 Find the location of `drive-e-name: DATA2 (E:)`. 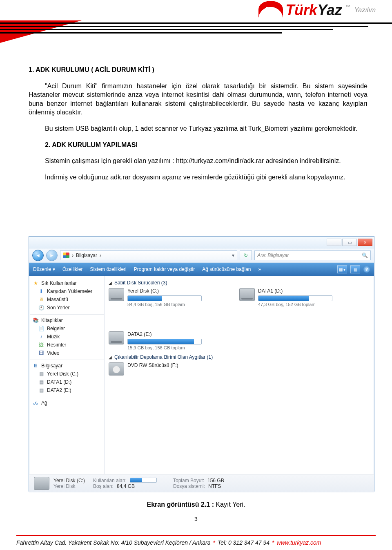

drive-e-name: DATA2 (E:) is located at coordinates (165, 334).